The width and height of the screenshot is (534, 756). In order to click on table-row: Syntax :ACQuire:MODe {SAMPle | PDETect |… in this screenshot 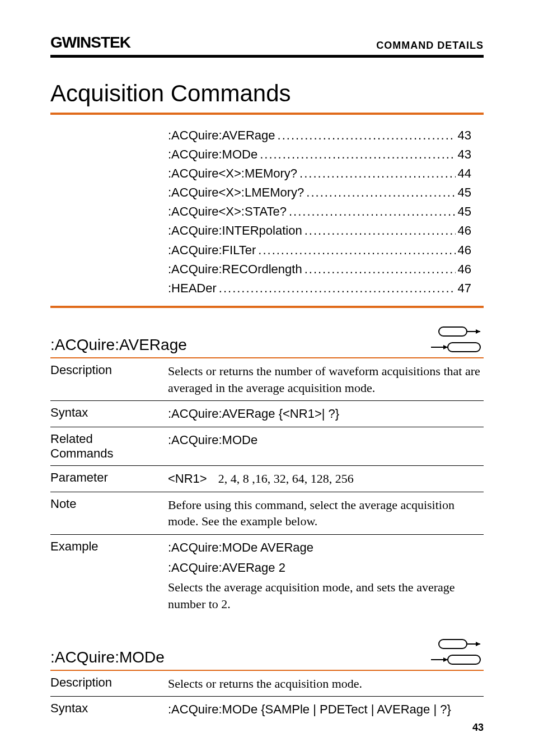, I will do `click(267, 710)`.